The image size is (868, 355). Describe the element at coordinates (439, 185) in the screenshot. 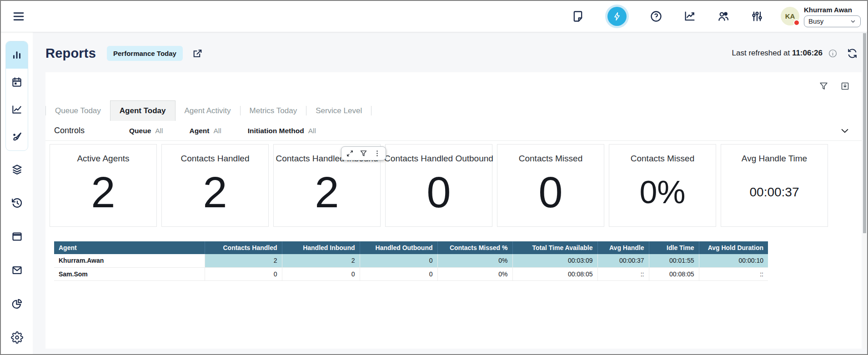

I see `kpi-card-contacts-handled-outbound: Contacts Handled Outbound 0` at that location.